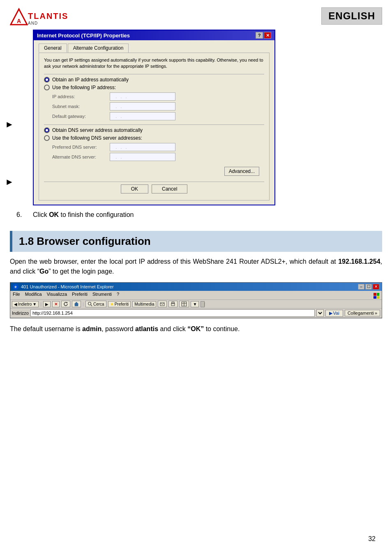 This screenshot has width=392, height=555. What do you see at coordinates (376, 313) in the screenshot?
I see `links-chevron-icon: »` at bounding box center [376, 313].